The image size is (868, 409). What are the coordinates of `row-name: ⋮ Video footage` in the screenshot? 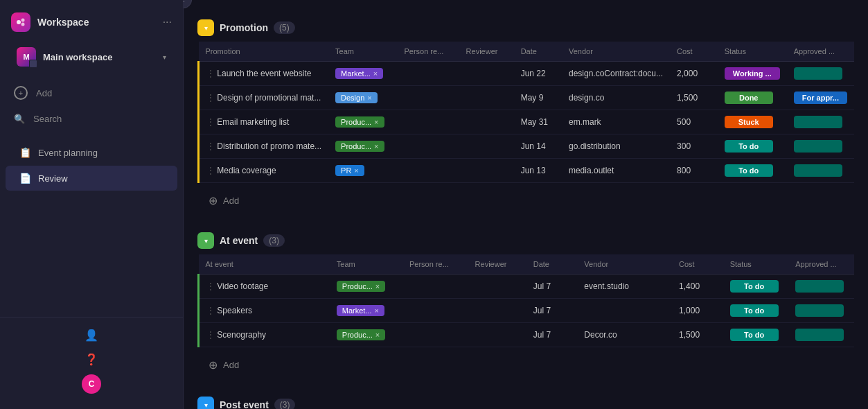 It's located at (265, 287).